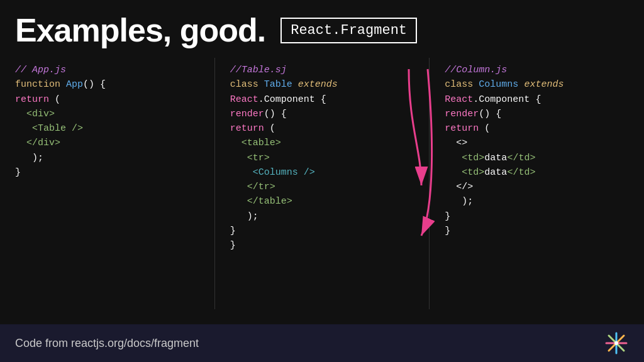 This screenshot has width=644, height=362. Describe the element at coordinates (323, 84) in the screenshot. I see `code-line: class Table extends` at that location.